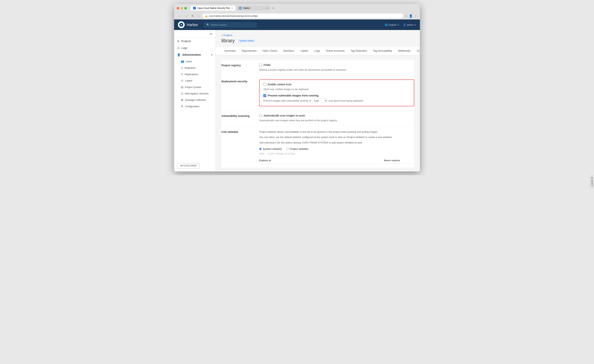 This screenshot has width=594, height=364. Describe the element at coordinates (195, 61) in the screenshot. I see `sidebar-item-users: 👥 Users` at that location.